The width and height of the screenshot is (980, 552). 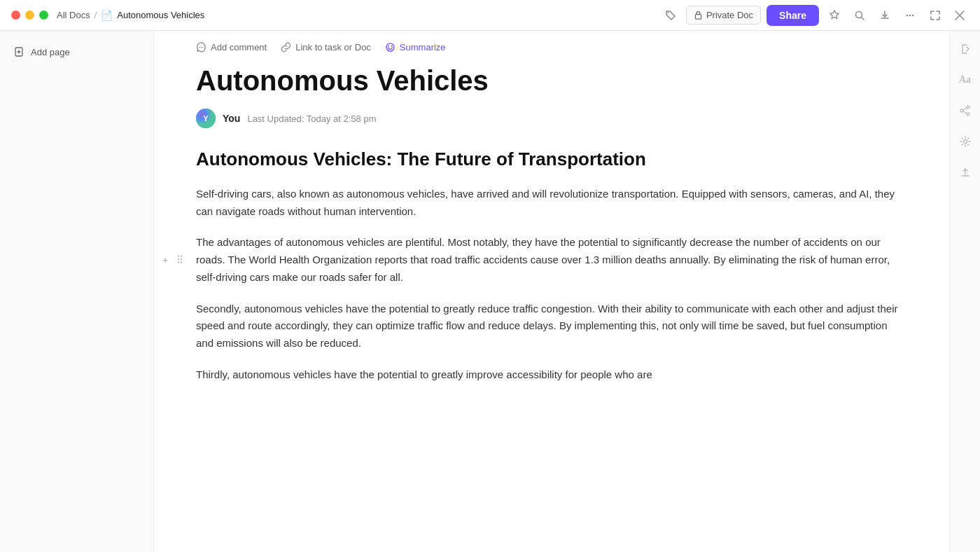 I want to click on font-size-icon: Aa, so click(x=965, y=80).